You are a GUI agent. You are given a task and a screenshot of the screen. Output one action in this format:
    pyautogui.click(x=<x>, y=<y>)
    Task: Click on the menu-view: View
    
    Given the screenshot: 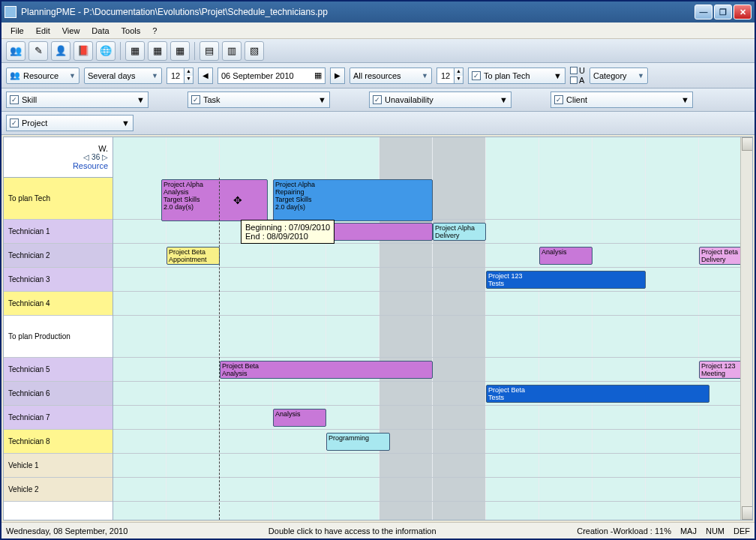 What is the action you would take?
    pyautogui.click(x=71, y=31)
    